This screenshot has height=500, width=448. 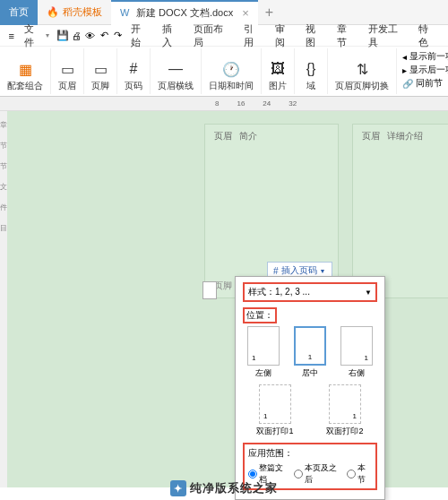 I want to click on same-prev-label: 同前节, so click(x=429, y=83).